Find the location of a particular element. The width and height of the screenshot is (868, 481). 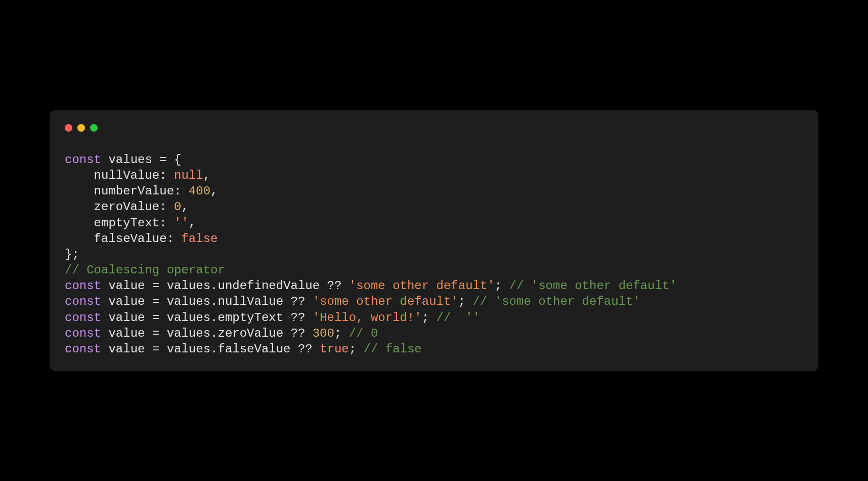

punctuation: }; is located at coordinates (72, 254).